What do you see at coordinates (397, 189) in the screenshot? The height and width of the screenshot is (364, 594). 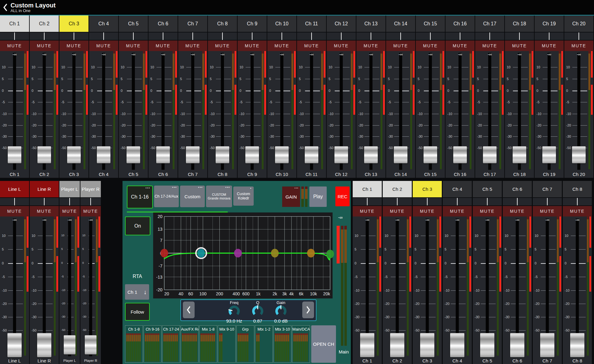 I see `channel-select-button: Ch 2` at bounding box center [397, 189].